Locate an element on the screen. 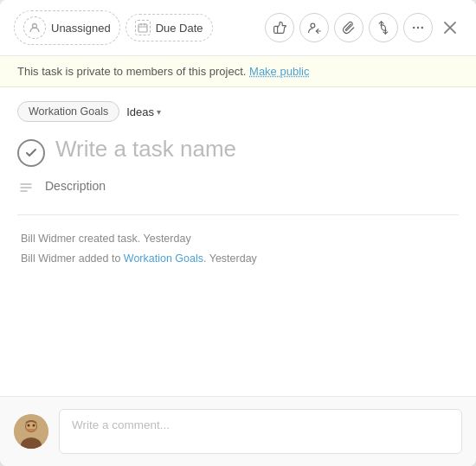 This screenshot has height=466, width=476. chevron-down-icon: ▾ is located at coordinates (159, 112).